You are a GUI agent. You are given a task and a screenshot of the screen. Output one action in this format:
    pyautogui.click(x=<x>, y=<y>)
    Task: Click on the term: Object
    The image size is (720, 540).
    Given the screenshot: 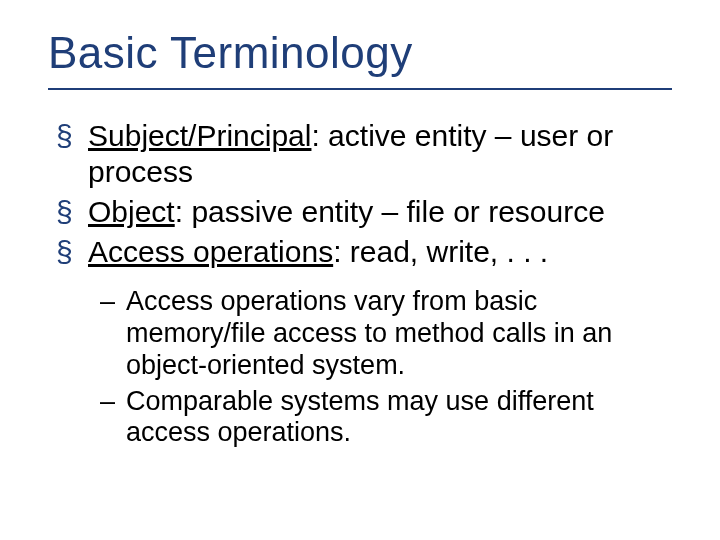 What is the action you would take?
    pyautogui.click(x=132, y=212)
    